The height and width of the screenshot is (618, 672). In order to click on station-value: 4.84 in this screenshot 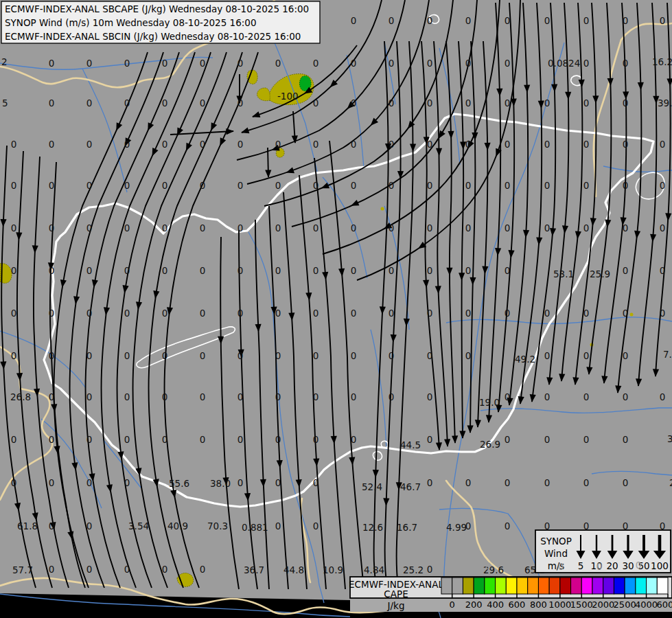, I will do `click(374, 570)`.